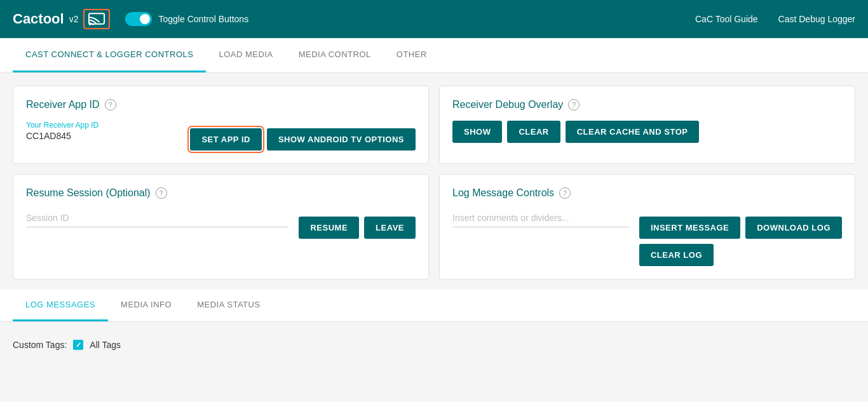 This screenshot has width=868, height=402. Describe the element at coordinates (139, 19) in the screenshot. I see `toggle-control-buttons` at that location.